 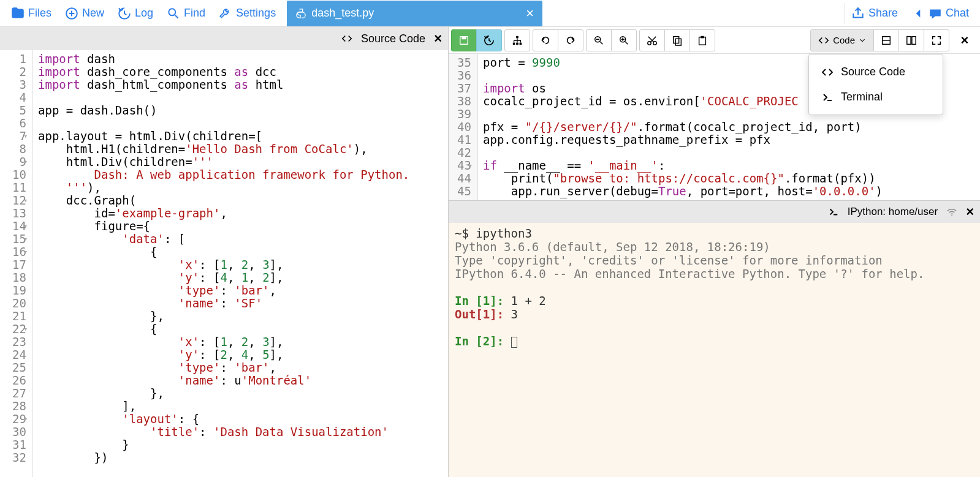 I want to click on code-label: Code, so click(x=844, y=40).